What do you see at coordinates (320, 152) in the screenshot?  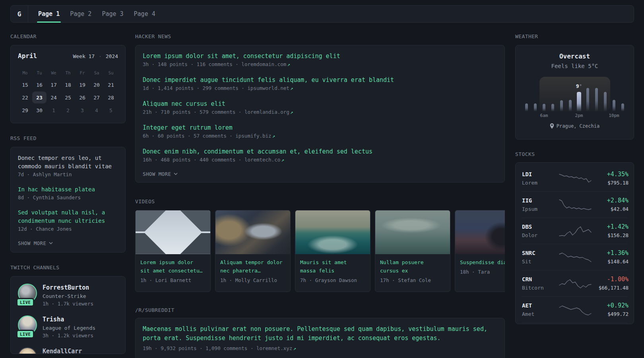 I see `story-title: Donec enim nibh, condimentum et accumsan…` at bounding box center [320, 152].